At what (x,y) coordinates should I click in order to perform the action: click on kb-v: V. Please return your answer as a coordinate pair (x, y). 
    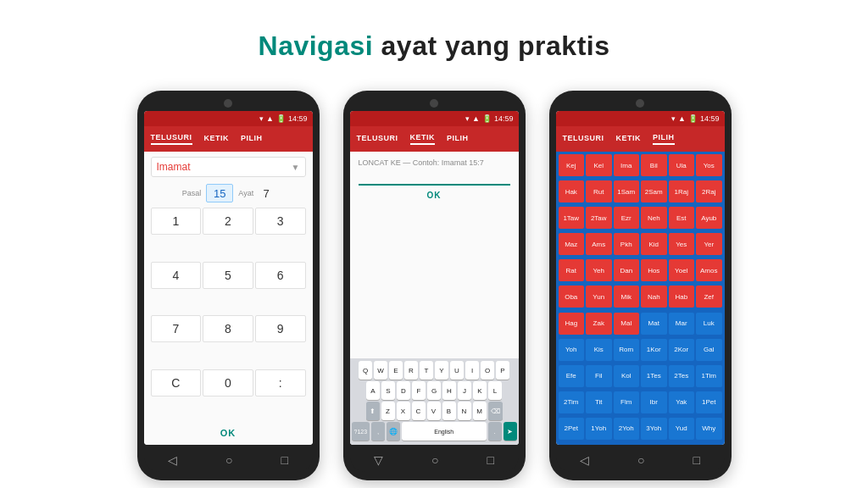
    Looking at the image, I should click on (434, 411).